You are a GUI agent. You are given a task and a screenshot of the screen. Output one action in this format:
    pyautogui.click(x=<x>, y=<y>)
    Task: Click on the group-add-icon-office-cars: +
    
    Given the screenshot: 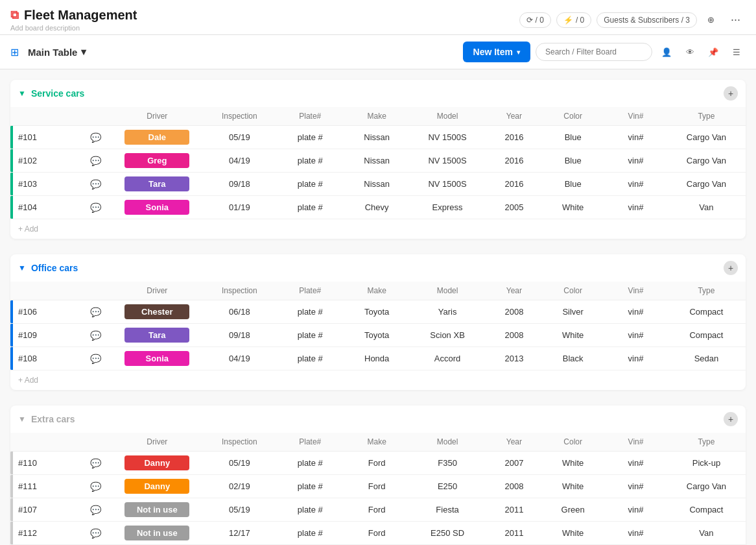 What is the action you would take?
    pyautogui.click(x=731, y=268)
    